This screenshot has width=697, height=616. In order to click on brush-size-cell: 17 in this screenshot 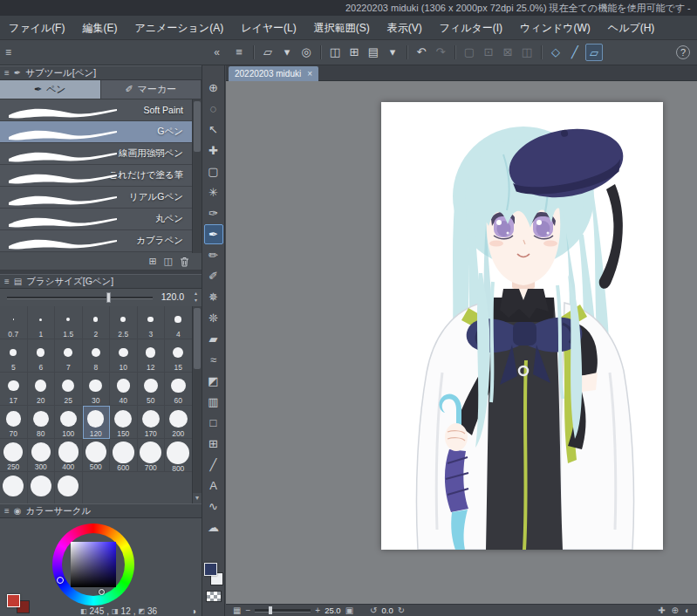, I will do `click(14, 389)`.